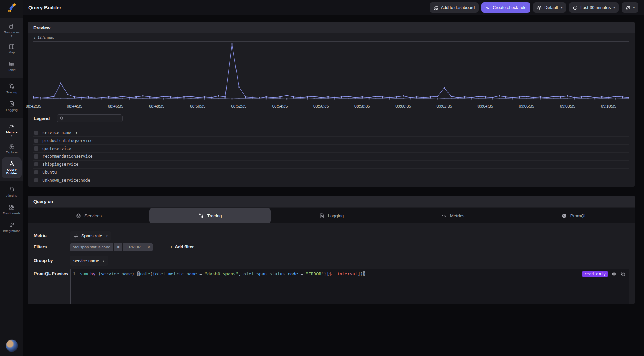  What do you see at coordinates (12, 132) in the screenshot?
I see `sidebar-item-label: Metrics` at bounding box center [12, 132].